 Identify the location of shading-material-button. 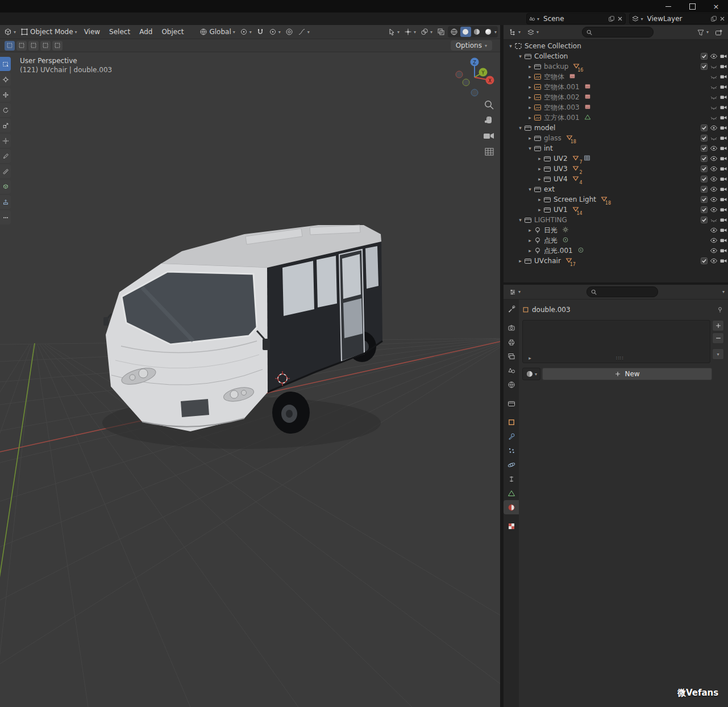
(477, 32).